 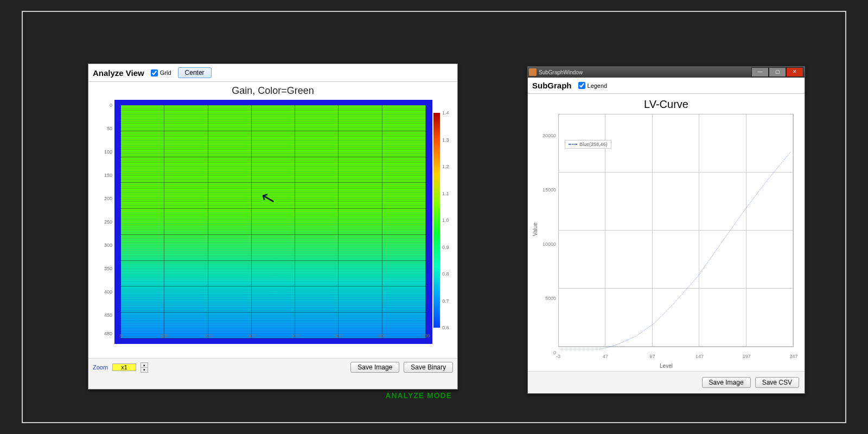 I want to click on lv-xlabel: Level, so click(x=666, y=366).